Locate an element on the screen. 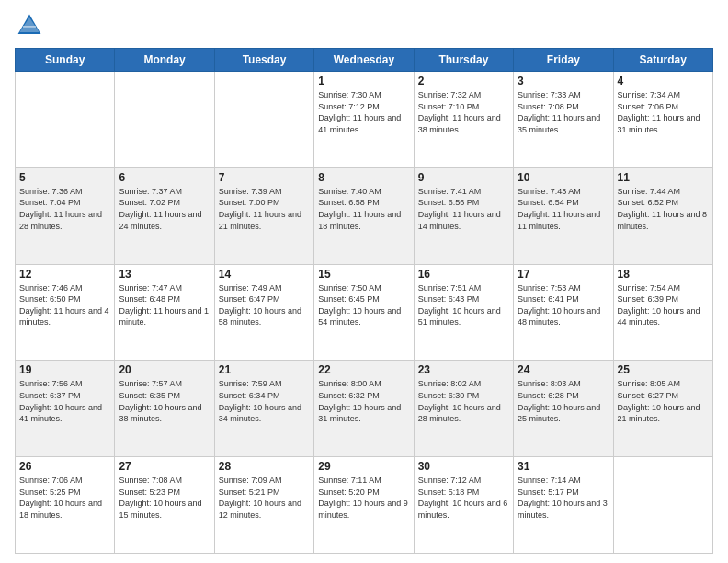 The height and width of the screenshot is (563, 728). calendar-cell: 23Sunrise: 8:02 AM Sunset: 6:30 PM Dayli… is located at coordinates (463, 408).